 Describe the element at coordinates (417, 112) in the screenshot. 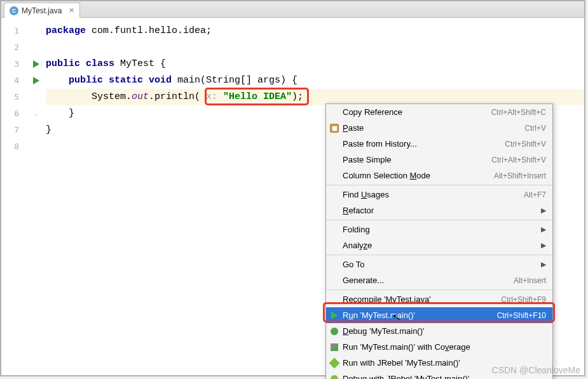

I see `menu-label: Copy Reference` at that location.